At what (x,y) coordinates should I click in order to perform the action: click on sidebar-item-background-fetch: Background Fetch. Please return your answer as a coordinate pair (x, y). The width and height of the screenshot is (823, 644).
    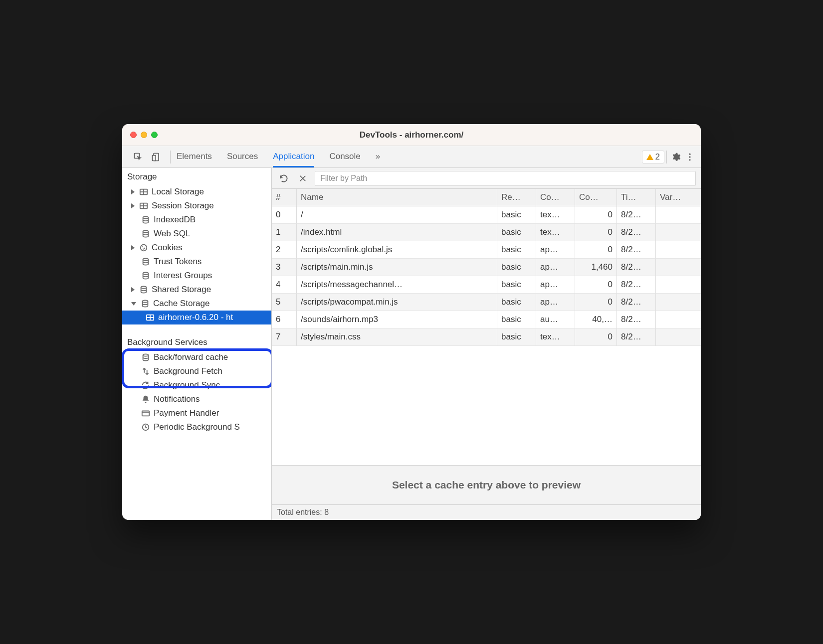
    Looking at the image, I should click on (197, 371).